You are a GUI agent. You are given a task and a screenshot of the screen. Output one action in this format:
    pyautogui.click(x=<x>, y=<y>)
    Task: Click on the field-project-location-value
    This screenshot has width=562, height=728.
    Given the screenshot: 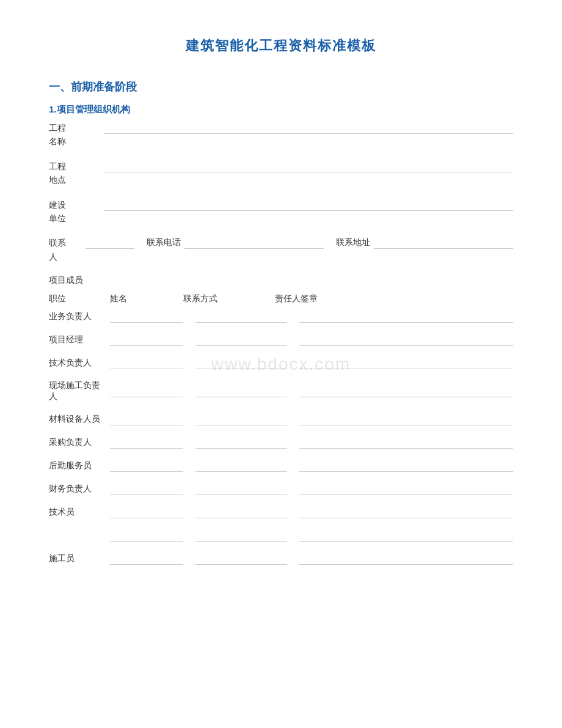 What is the action you would take?
    pyautogui.click(x=308, y=166)
    